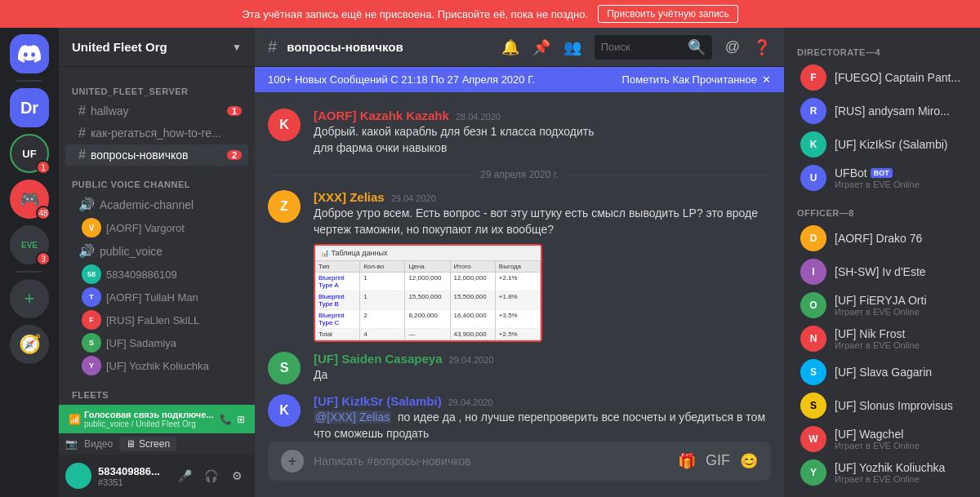 This screenshot has height=497, width=980. Describe the element at coordinates (428, 335) in the screenshot. I see `spreadsheet-row-4: Total 4 — 43,900,000 +2.5%` at that location.